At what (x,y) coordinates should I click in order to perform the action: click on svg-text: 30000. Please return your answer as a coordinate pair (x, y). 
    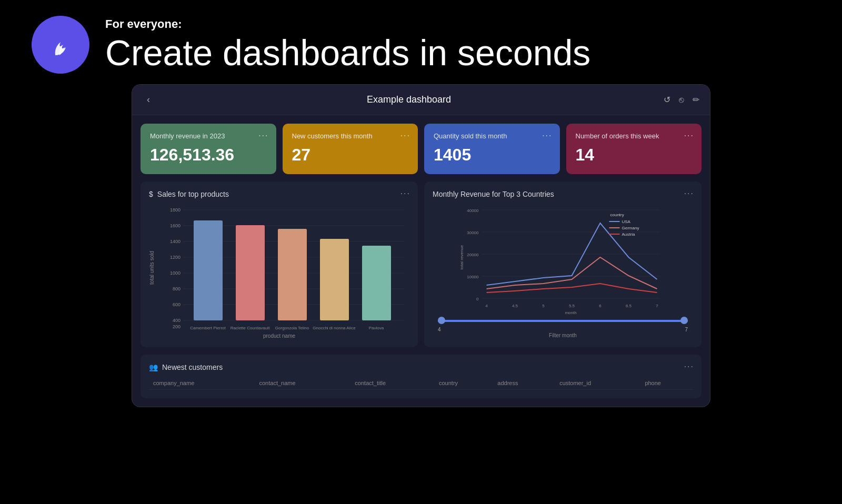
    Looking at the image, I should click on (473, 233).